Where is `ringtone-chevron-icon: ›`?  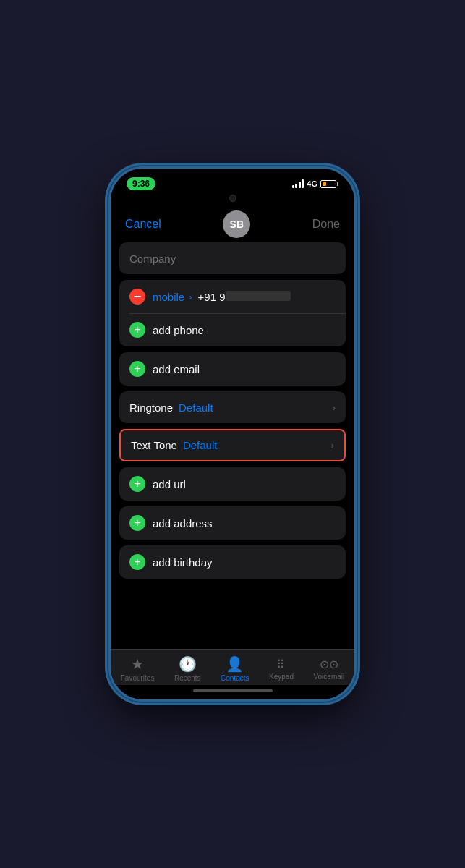
ringtone-chevron-icon: › is located at coordinates (334, 408).